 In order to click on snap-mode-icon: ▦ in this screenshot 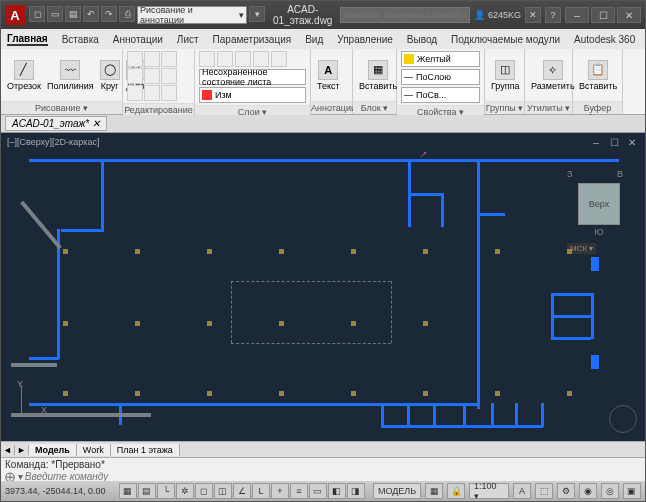, I will do `click(128, 491)`.